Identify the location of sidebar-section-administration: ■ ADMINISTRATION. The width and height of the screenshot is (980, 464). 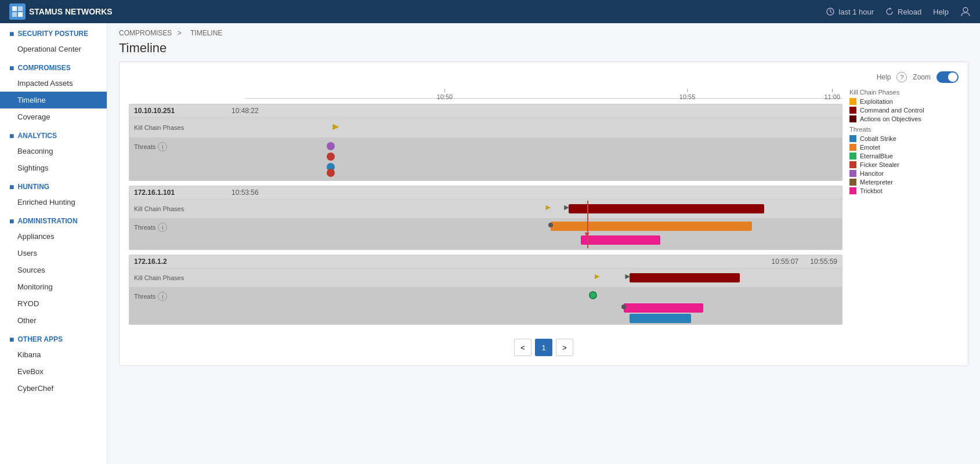
(53, 219).